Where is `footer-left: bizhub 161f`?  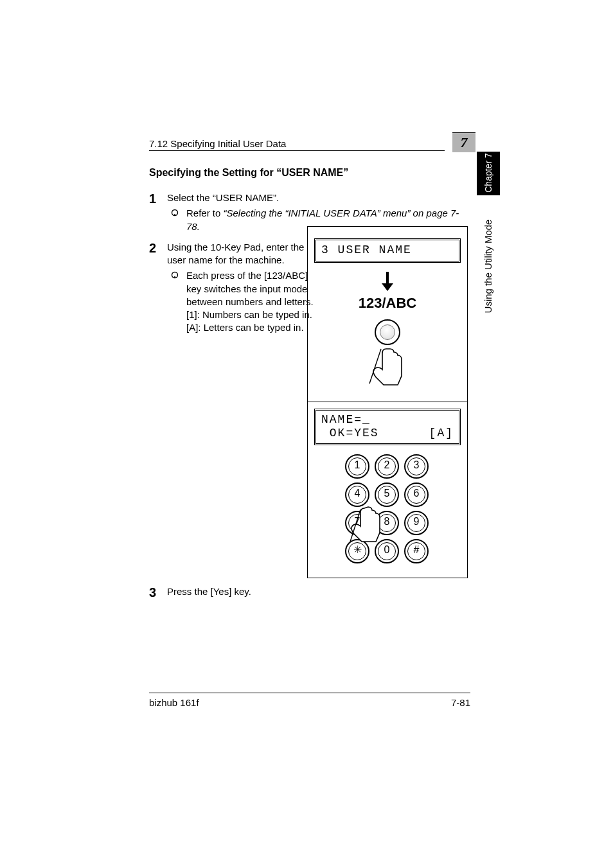 footer-left: bizhub 161f is located at coordinates (174, 703).